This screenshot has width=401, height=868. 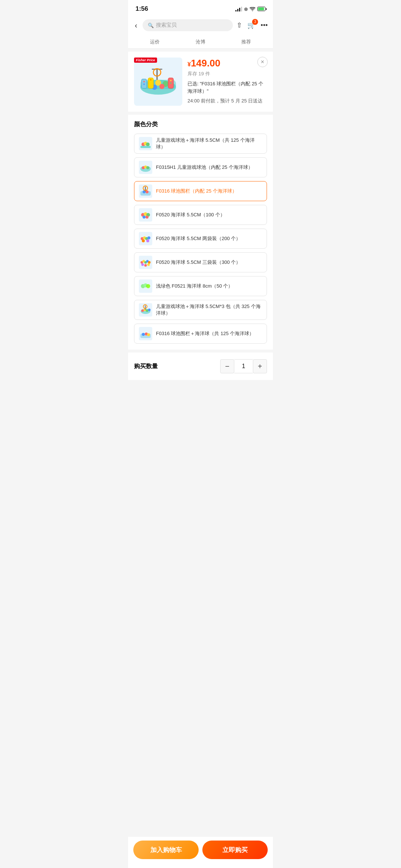 I want to click on search-placeholder: 搜索宝贝, so click(x=166, y=25).